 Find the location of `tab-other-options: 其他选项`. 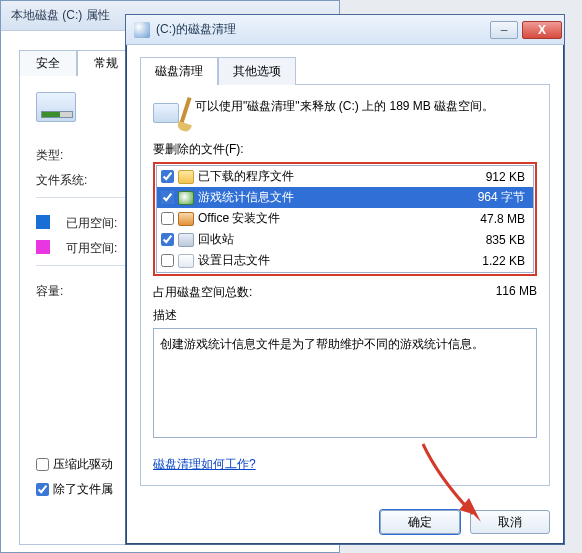

tab-other-options: 其他选项 is located at coordinates (257, 71).